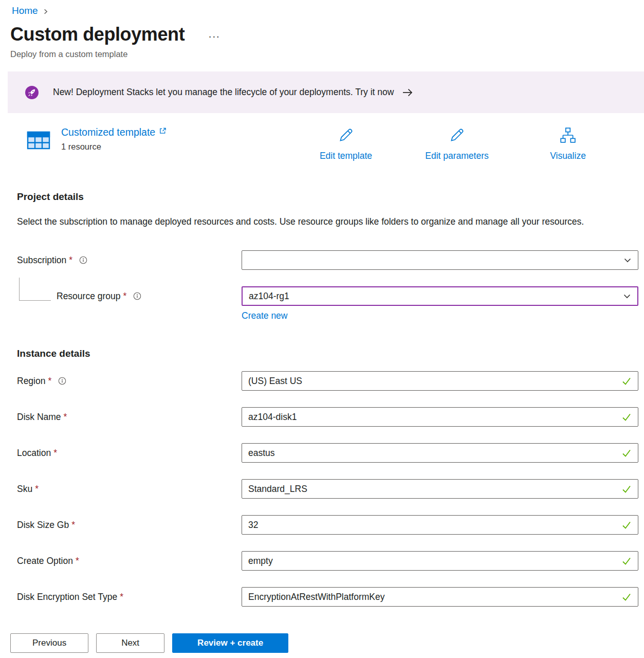 The width and height of the screenshot is (644, 658). Describe the element at coordinates (568, 136) in the screenshot. I see `hierarchy-icon` at that location.